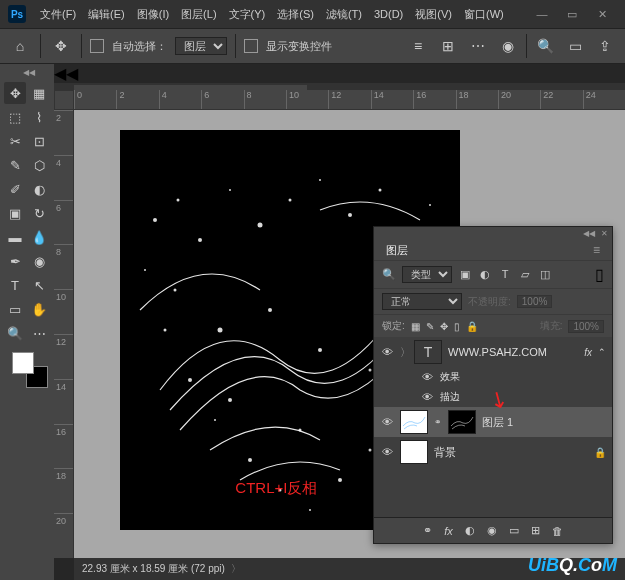 This screenshot has width=625, height=580. Describe the element at coordinates (340, 74) in the screenshot. I see `panel-collapse: ◀◀` at that location.